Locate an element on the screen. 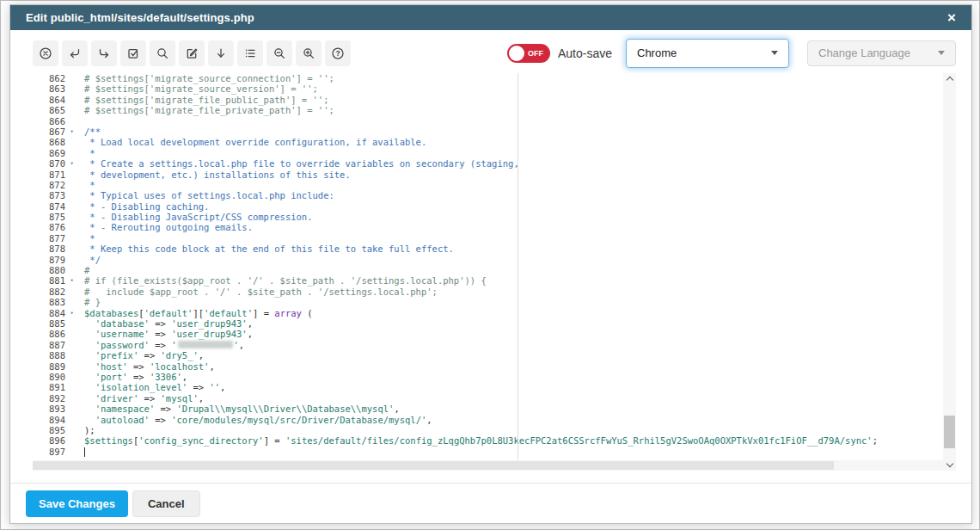 Image resolution: width=980 pixels, height=530 pixels. code-line: 874 * - Disabling caching. is located at coordinates (488, 206).